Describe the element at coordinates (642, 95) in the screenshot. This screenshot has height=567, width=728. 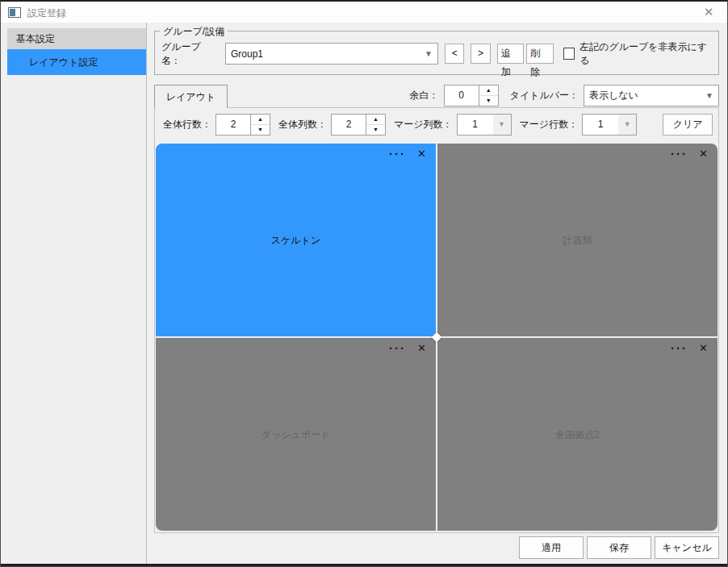
I see `titlebar-value: 表示しない` at that location.